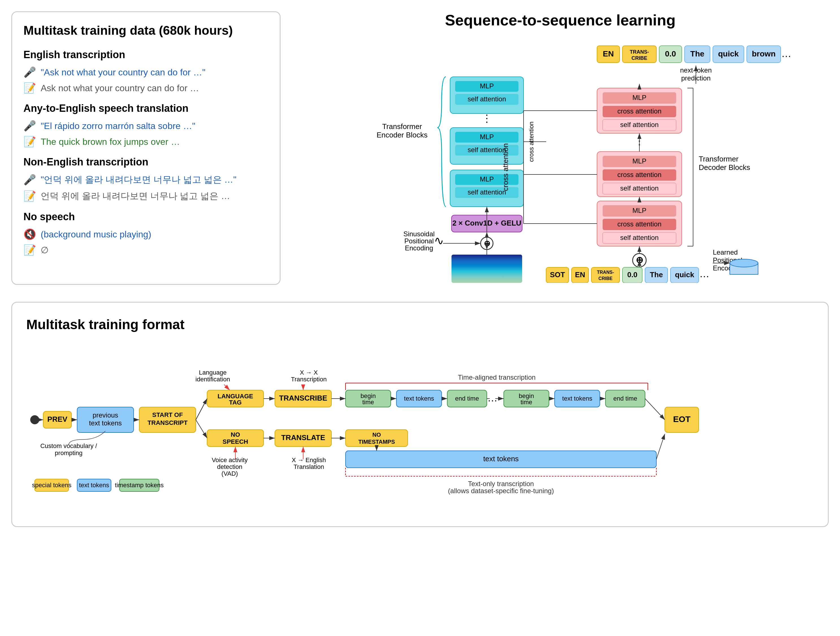 The width and height of the screenshot is (840, 636). What do you see at coordinates (639, 224) in the screenshot?
I see `dec3-cross: cross attention` at bounding box center [639, 224].